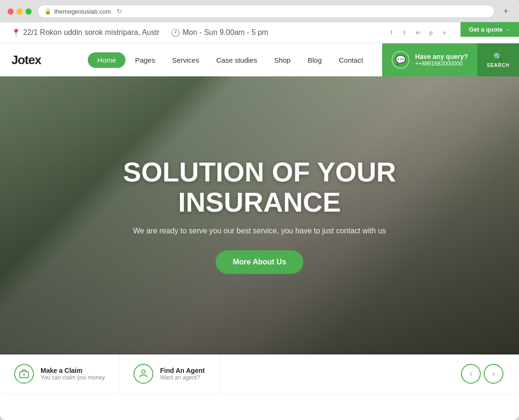  I want to click on refresh-icon: ↻, so click(119, 11).